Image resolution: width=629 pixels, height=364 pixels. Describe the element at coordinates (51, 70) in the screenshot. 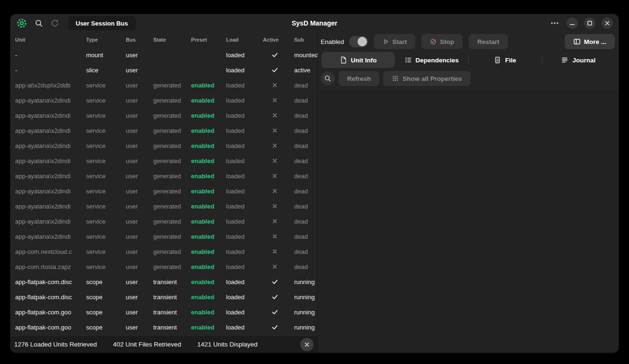

I see `cell-unit: -` at that location.